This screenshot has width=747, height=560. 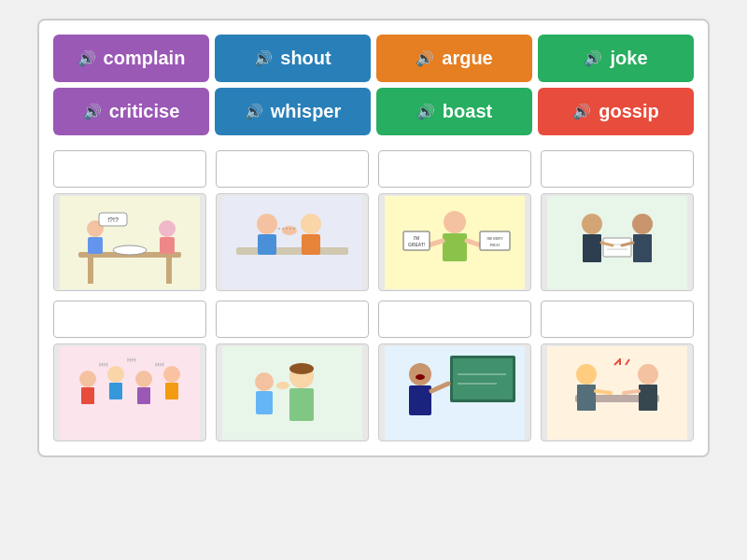 What do you see at coordinates (254, 112) in the screenshot?
I see `speaker-icon-whisper: 🔊` at bounding box center [254, 112].